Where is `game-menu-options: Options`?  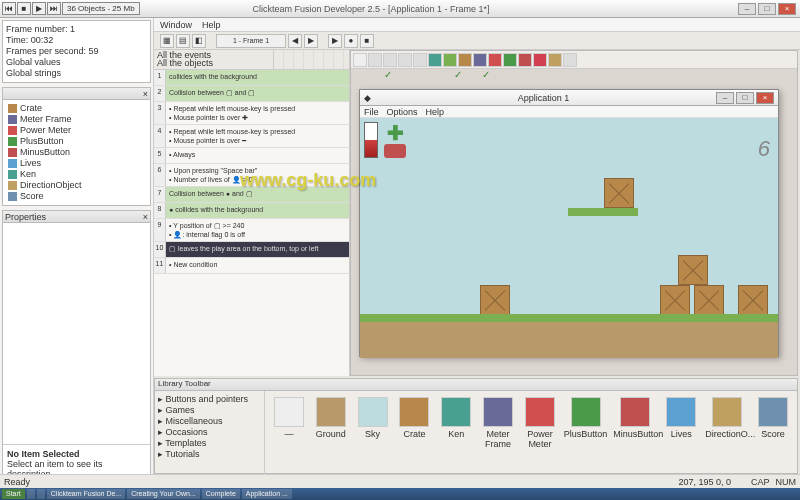
game-menu-options: Options is located at coordinates (402, 112).